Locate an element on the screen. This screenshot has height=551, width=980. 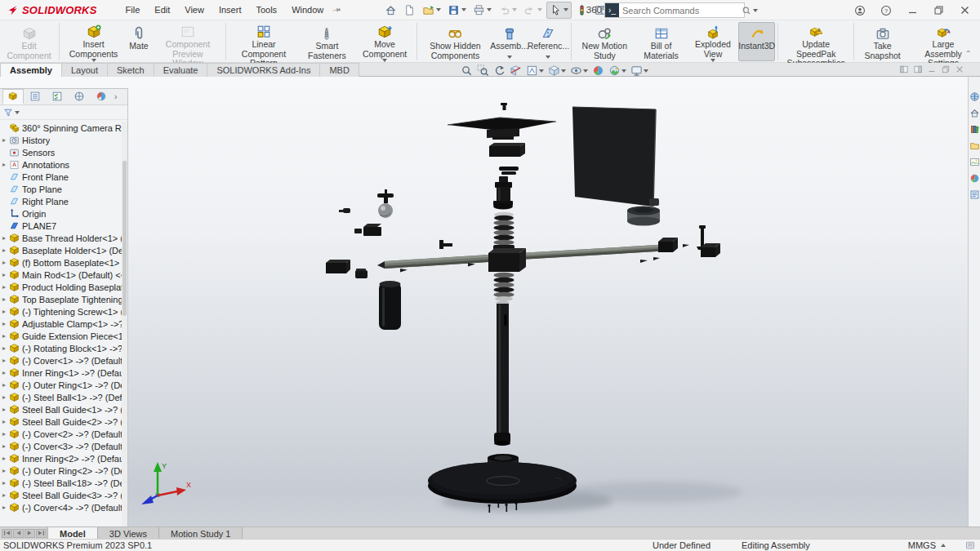
tree-item-tightening-screw-1: ▸(-) Tightening Screw<1> (D is located at coordinates (60, 312).